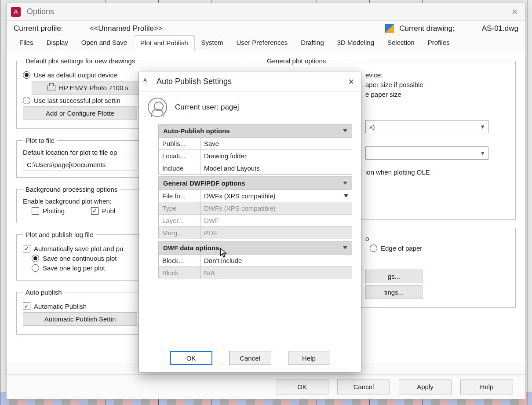 The width and height of the screenshot is (532, 405). What do you see at coordinates (390, 29) in the screenshot?
I see `drawing-icon` at bounding box center [390, 29].